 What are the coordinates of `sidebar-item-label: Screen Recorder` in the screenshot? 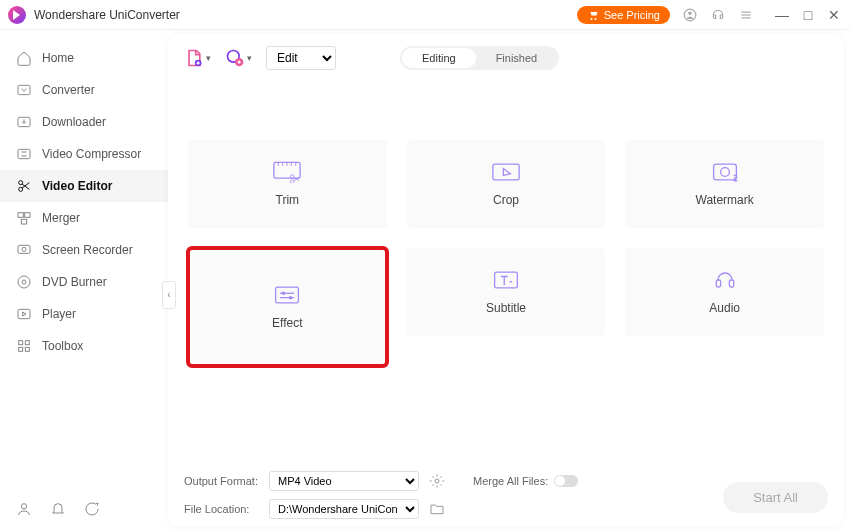 It's located at (88, 250).